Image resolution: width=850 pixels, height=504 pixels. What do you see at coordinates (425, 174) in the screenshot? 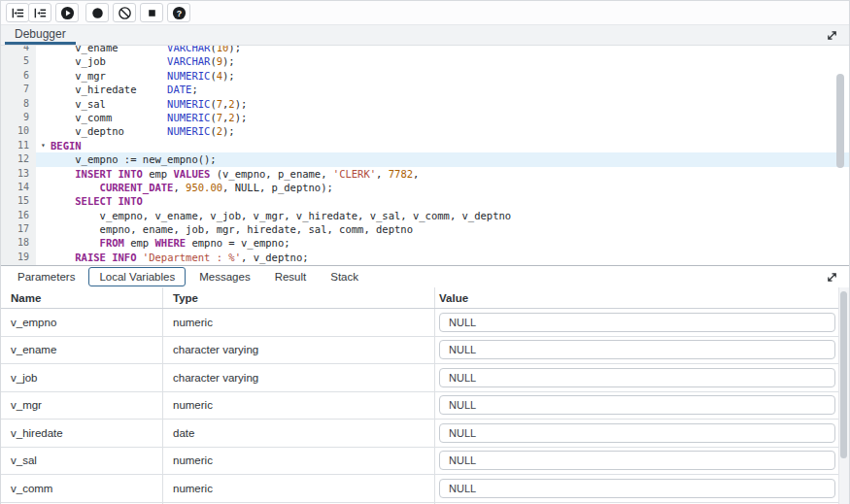
I see `code-line-13: 13 INSERT INTO emp VALUES (v_empno, p_en…` at bounding box center [425, 174].